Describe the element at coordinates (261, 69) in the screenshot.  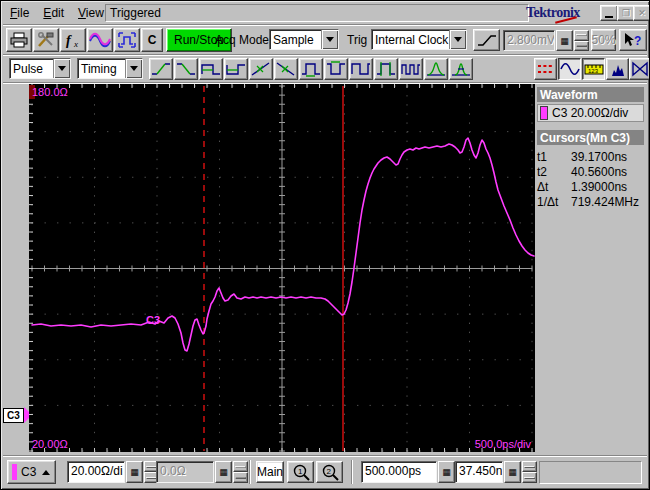
I see `measure-rising-slope-button` at that location.